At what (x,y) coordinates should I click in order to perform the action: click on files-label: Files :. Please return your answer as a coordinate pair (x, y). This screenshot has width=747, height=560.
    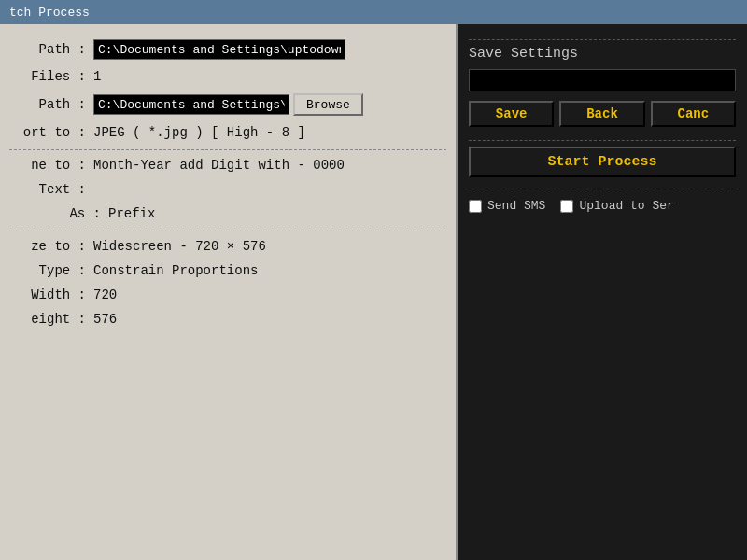
    Looking at the image, I should click on (51, 77).